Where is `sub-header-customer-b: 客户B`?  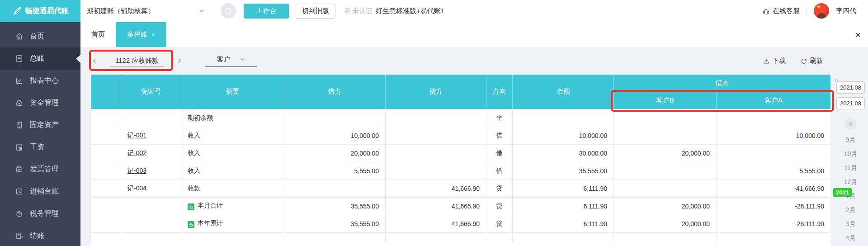
sub-header-customer-b: 客户B is located at coordinates (665, 100).